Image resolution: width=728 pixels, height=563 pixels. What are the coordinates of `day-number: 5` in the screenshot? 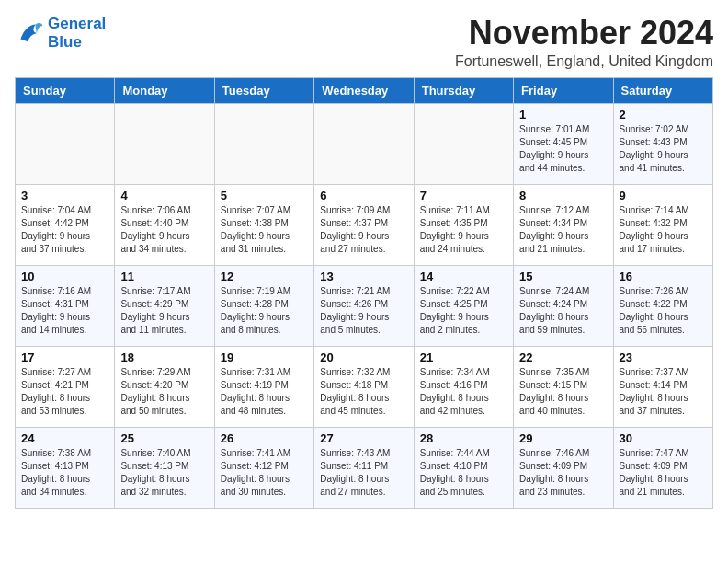 It's located at (265, 195).